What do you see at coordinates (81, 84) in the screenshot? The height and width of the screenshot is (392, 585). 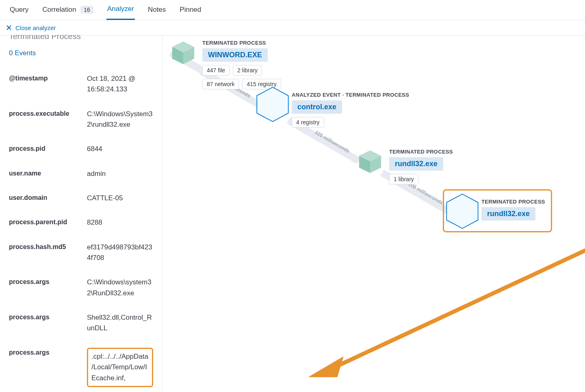 I see `field-row: @timestamp Oct 18, 2021 @ 16:58:24.133` at bounding box center [81, 84].